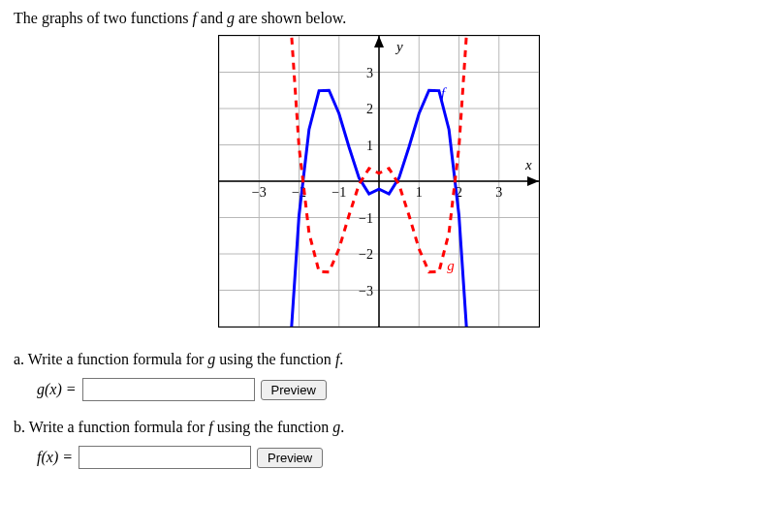 The height and width of the screenshot is (532, 758). Describe the element at coordinates (444, 93) in the screenshot. I see `svg-text: f` at that location.